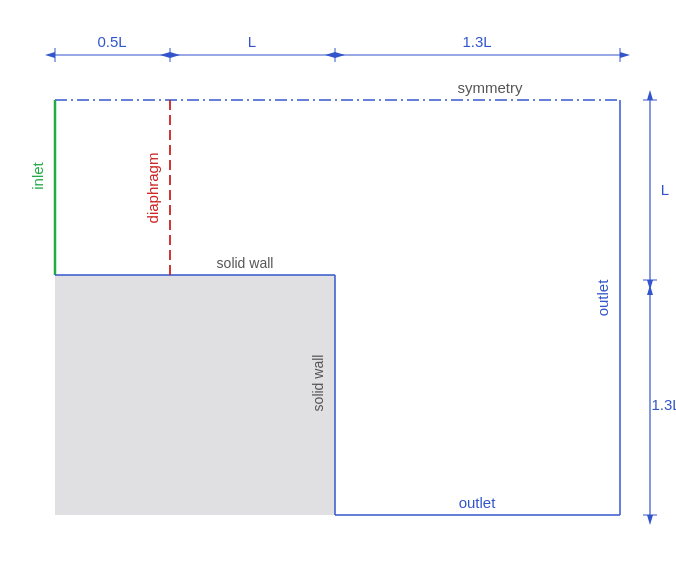 This screenshot has width=676, height=567. I want to click on label-inlet: inlet, so click(38, 175).